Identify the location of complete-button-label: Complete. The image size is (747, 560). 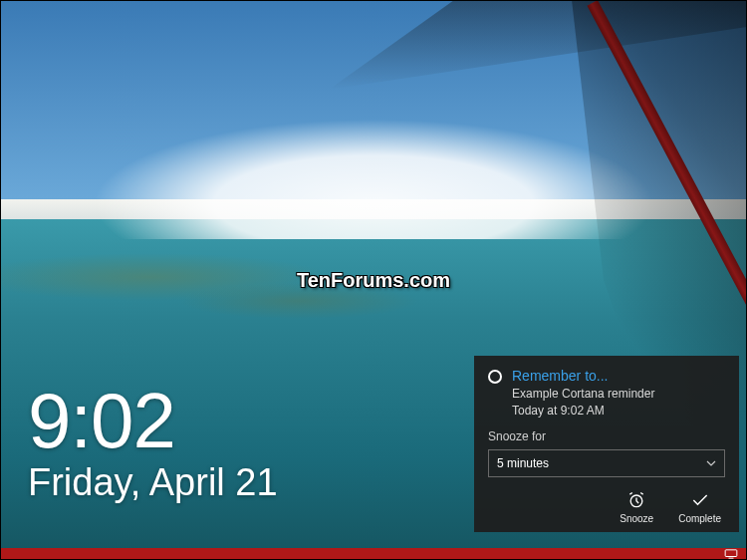
(699, 518).